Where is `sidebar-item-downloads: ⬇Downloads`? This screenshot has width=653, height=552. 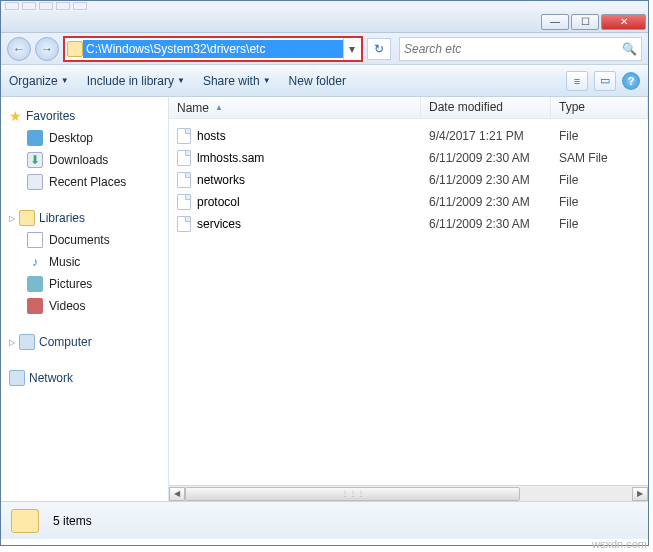
sidebar-item-downloads: ⬇Downloads is located at coordinates (84, 160).